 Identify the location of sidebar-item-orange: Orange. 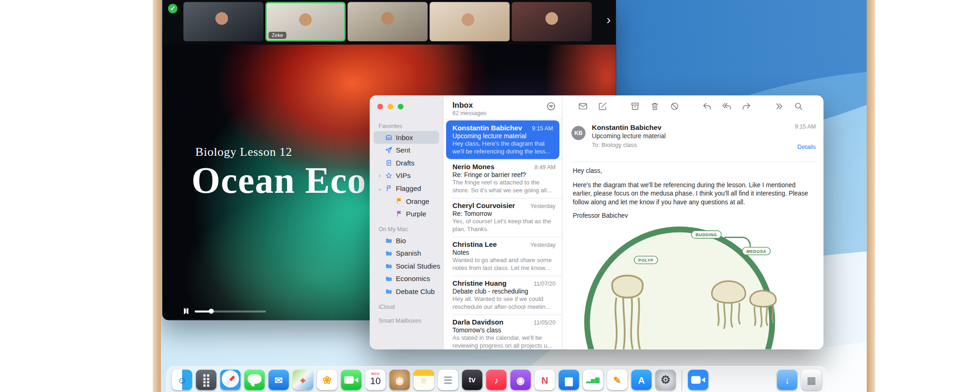
(406, 201).